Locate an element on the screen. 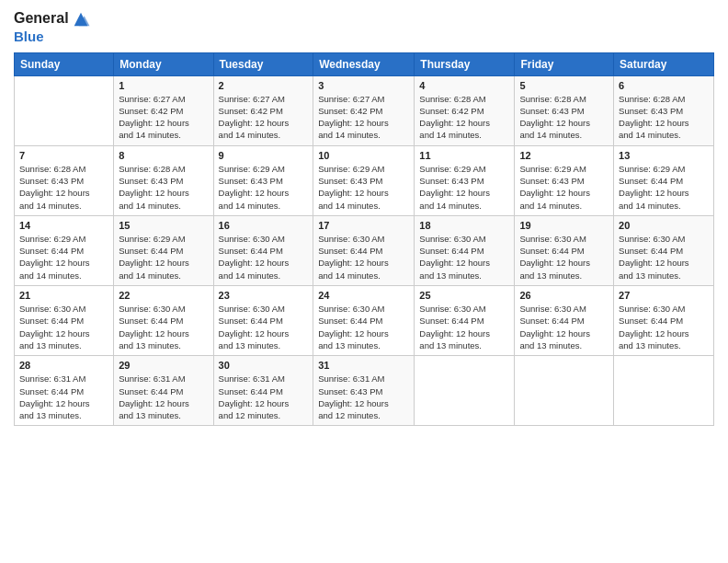 The image size is (728, 563). day-cell: 30Sunrise: 6:31 AMSunset: 6:44 PMDayligh… is located at coordinates (263, 391).